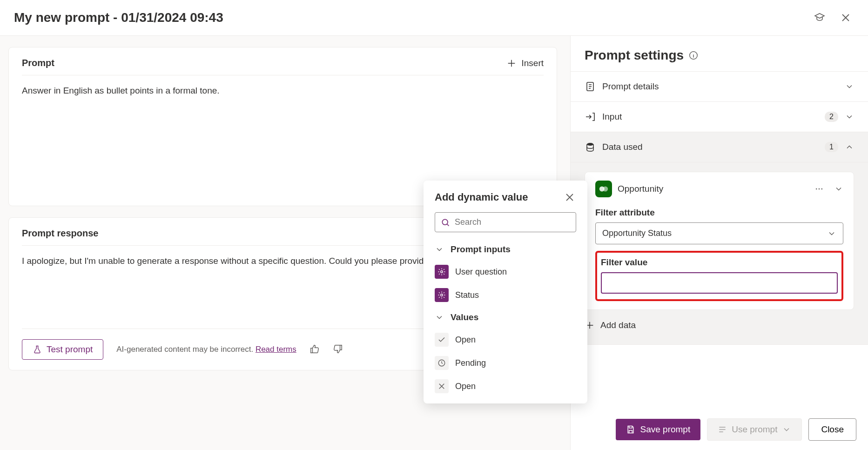  I want to click on filter-attribute-select: Opportunity Status, so click(720, 234).